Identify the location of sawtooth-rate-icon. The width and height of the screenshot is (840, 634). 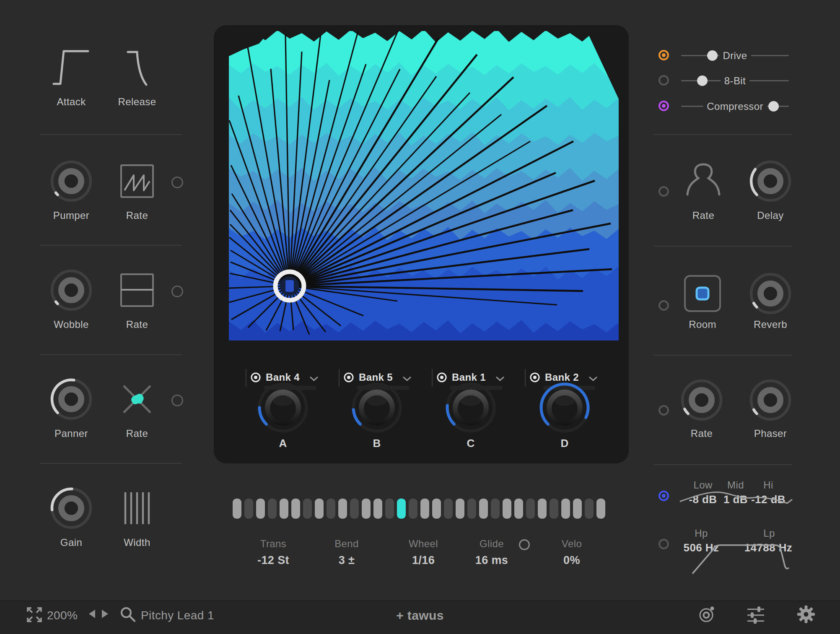
(137, 181).